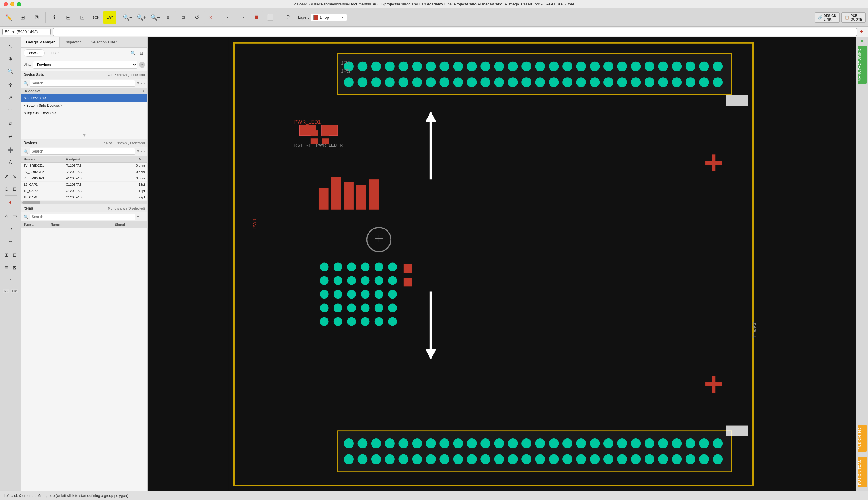 The image size is (868, 500). Describe the element at coordinates (12, 4) in the screenshot. I see `minimize-button` at that location.